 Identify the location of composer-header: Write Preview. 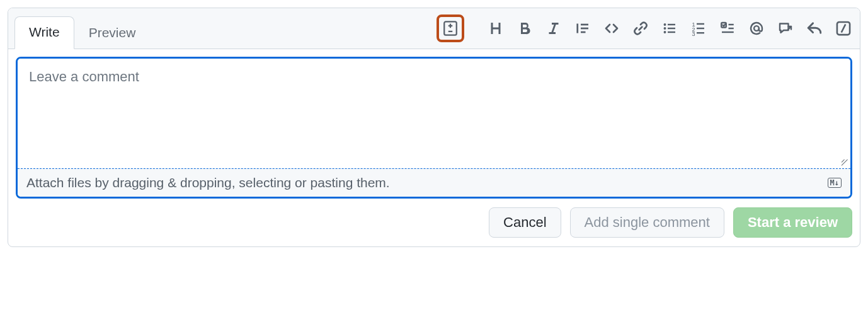
(434, 29).